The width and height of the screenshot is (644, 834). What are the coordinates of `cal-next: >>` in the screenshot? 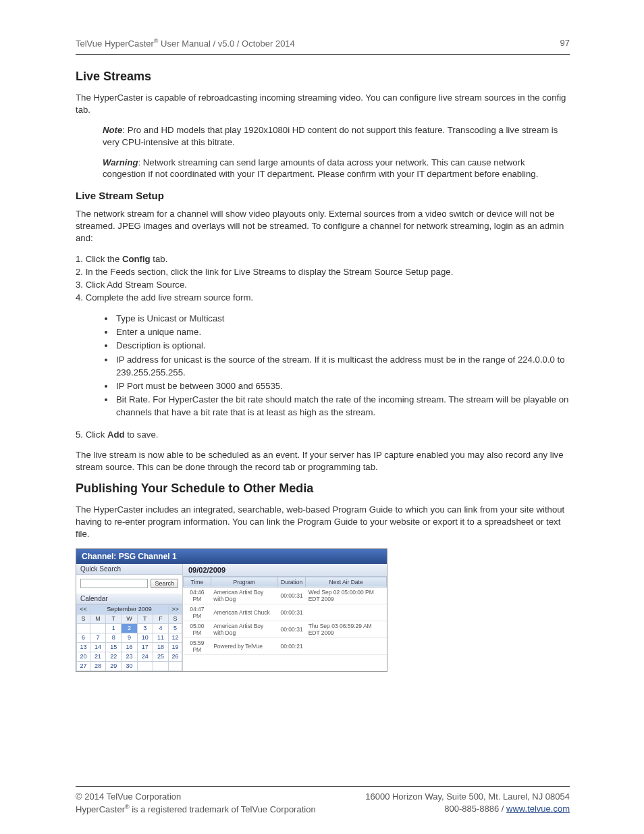 It's located at (176, 609).